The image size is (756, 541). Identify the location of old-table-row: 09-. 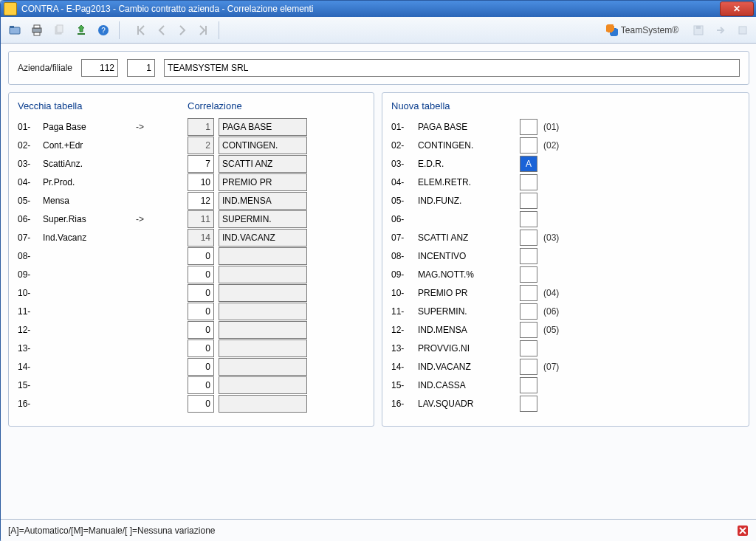
(103, 275).